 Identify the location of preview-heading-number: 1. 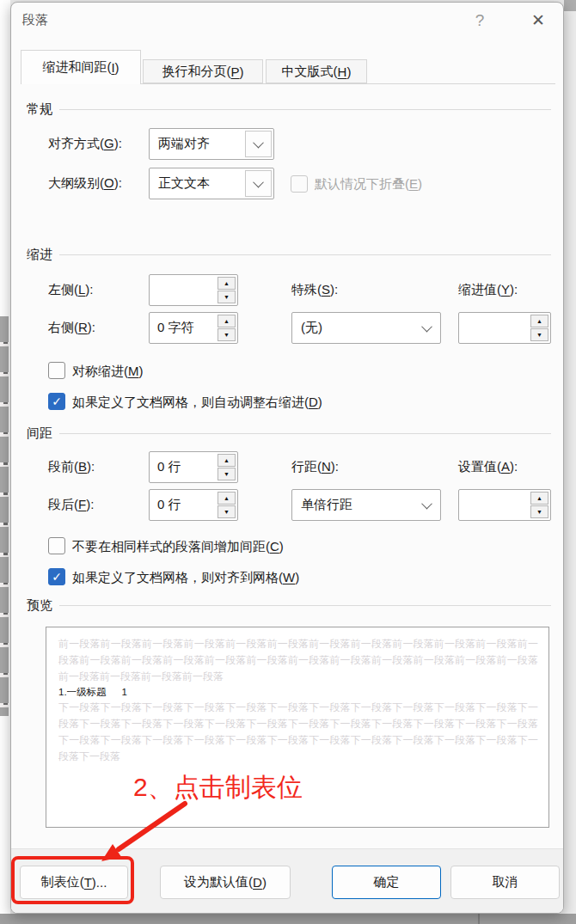
(125, 692).